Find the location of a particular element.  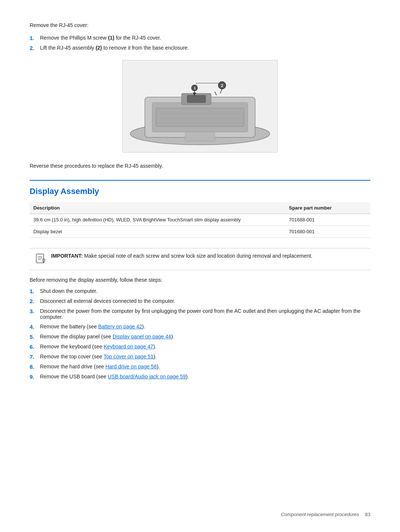

section-divider is located at coordinates (200, 180).